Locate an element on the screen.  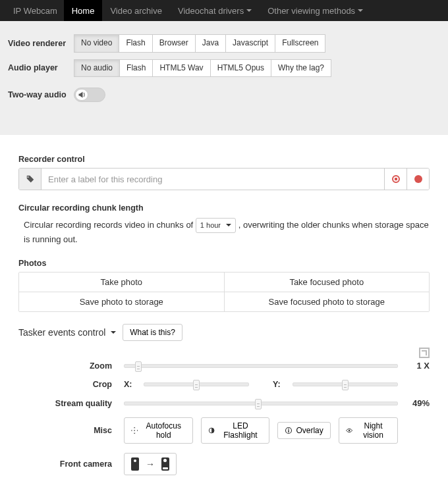
zoom-label: Zoom is located at coordinates (71, 366).